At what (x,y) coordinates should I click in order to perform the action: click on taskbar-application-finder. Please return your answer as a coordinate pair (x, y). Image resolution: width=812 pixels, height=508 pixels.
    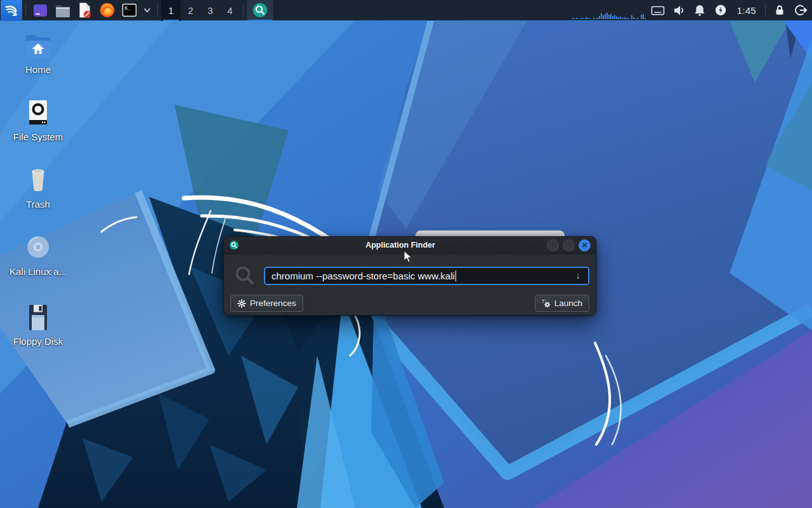
    Looking at the image, I should click on (260, 10).